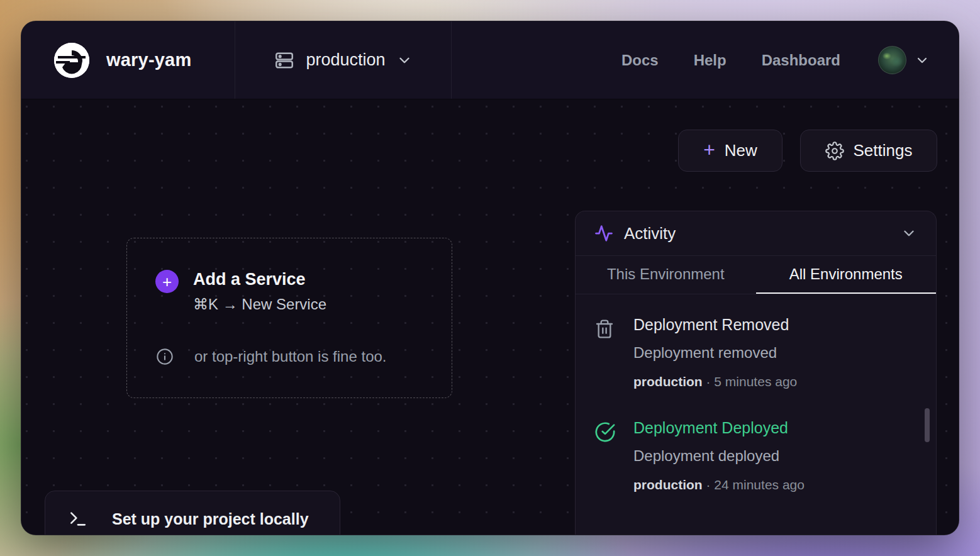 The width and height of the screenshot is (980, 556). What do you see at coordinates (801, 60) in the screenshot?
I see `nav-link-dashboard: Dashboard` at bounding box center [801, 60].